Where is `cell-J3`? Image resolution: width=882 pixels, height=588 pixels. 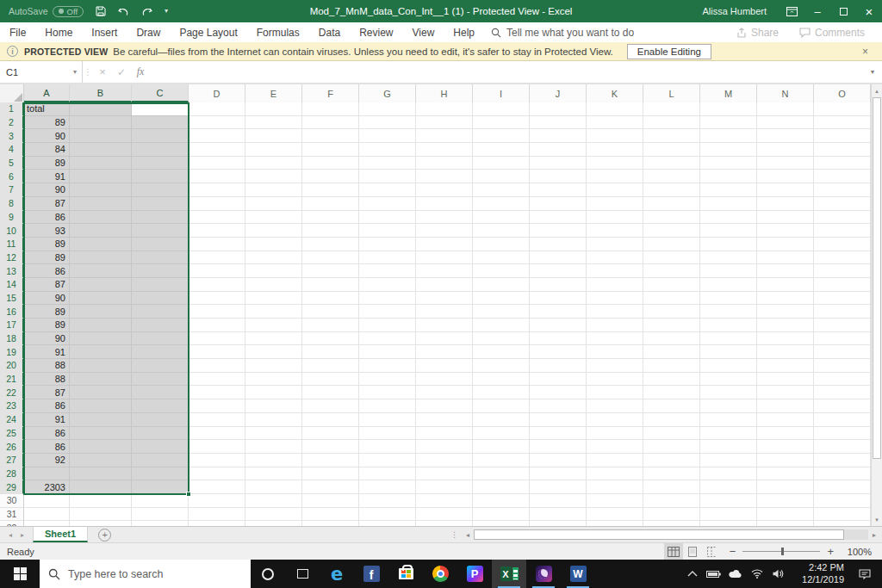
cell-J3 is located at coordinates (558, 136).